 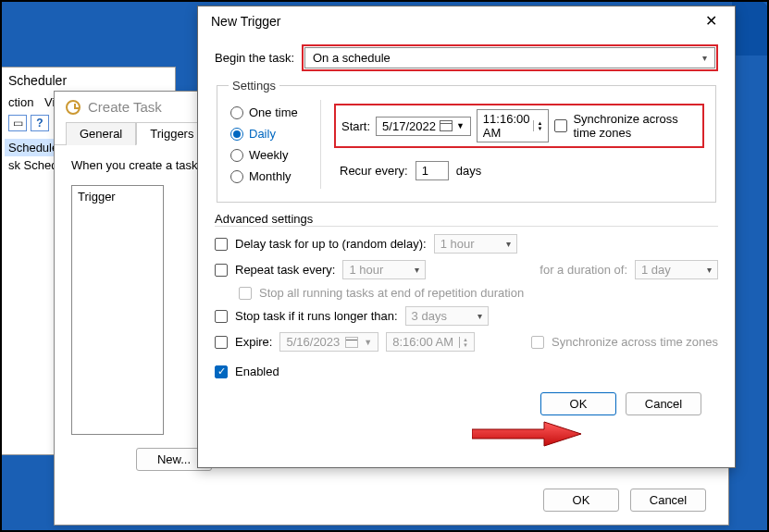 I want to click on radio-one-time-label: One time, so click(x=274, y=113).